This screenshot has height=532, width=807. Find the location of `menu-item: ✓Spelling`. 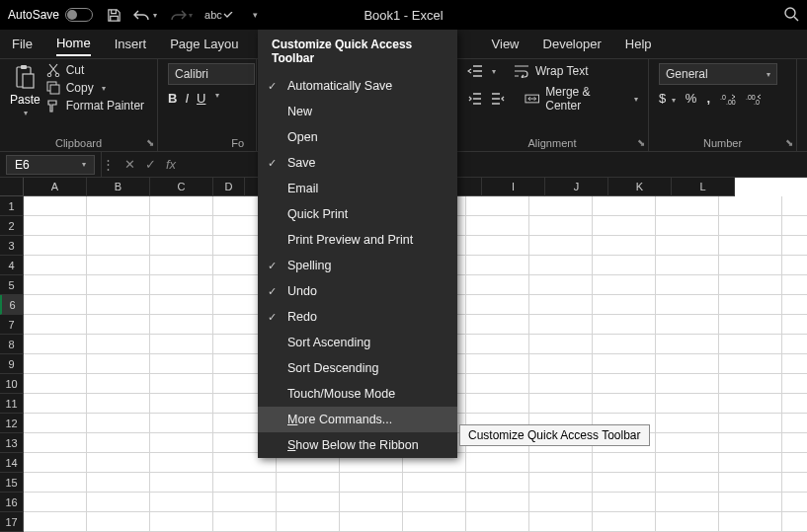

menu-item: ✓Spelling is located at coordinates (358, 266).